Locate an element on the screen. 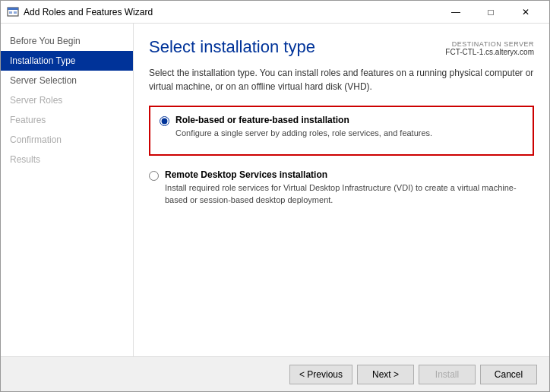 Image resolution: width=550 pixels, height=392 pixels. option-title-remote-desktop: Remote Desktop Services installation is located at coordinates (349, 175).